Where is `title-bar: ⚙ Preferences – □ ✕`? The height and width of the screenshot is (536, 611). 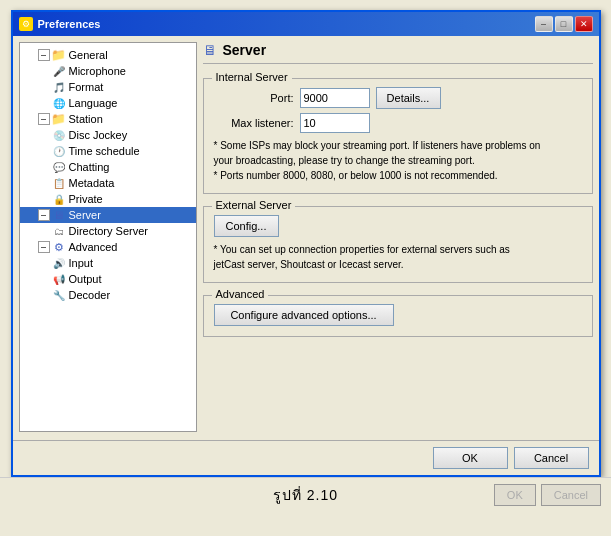 title-bar: ⚙ Preferences – □ ✕ is located at coordinates (306, 24).